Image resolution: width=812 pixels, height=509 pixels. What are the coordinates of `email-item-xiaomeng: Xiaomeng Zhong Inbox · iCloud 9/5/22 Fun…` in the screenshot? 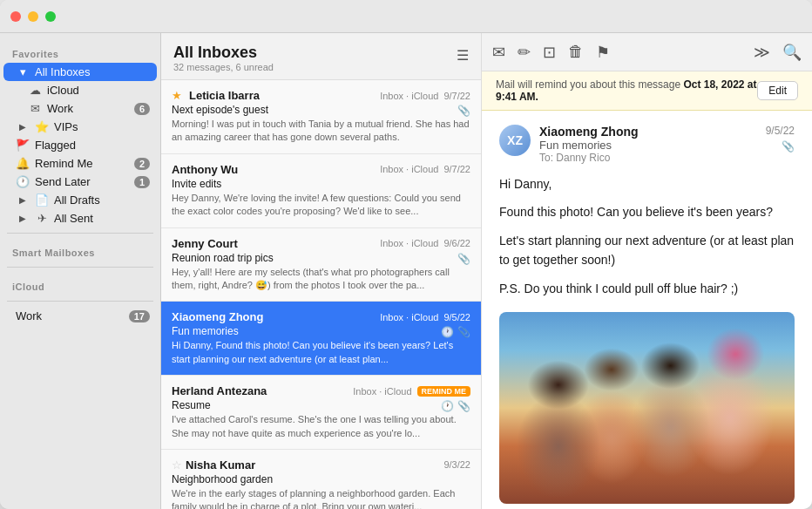 It's located at (321, 338).